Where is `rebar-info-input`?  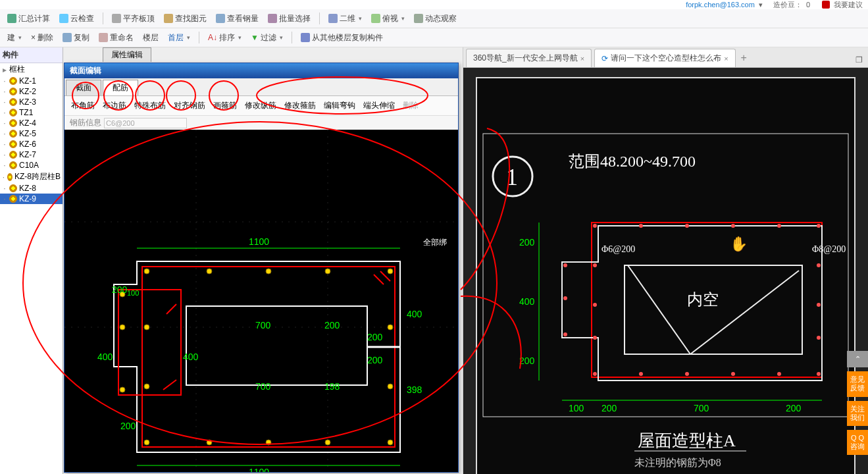
rebar-info-input is located at coordinates (145, 123).